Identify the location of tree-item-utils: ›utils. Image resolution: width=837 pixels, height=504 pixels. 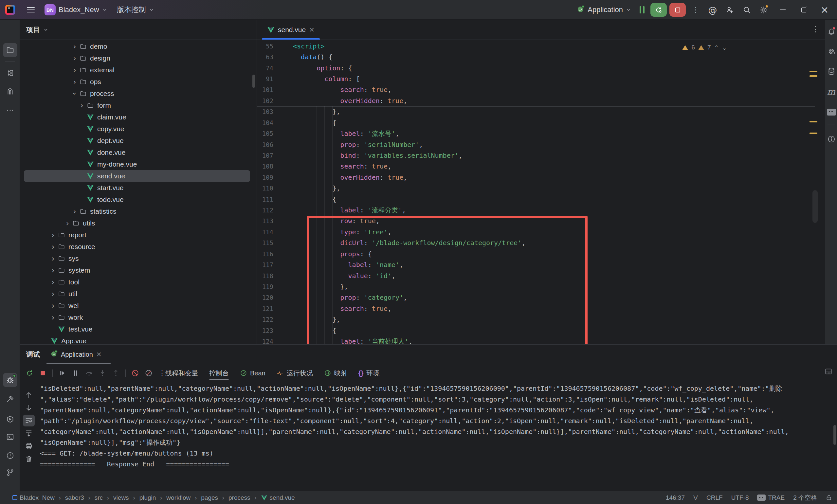
(137, 223).